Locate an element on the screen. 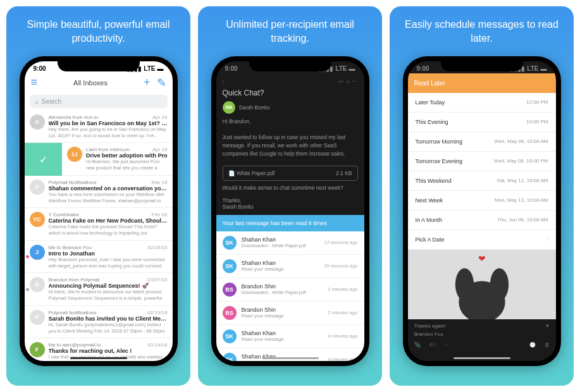  schedule-option: Tomorrow MorningWed, May 08, 10:00 AM is located at coordinates (482, 142).